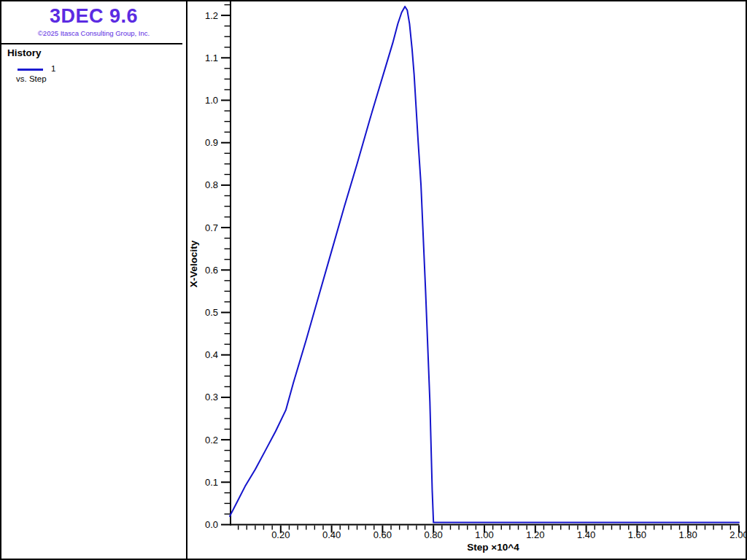  What do you see at coordinates (212, 101) in the screenshot?
I see `y-tick-label: 1.0` at bounding box center [212, 101].